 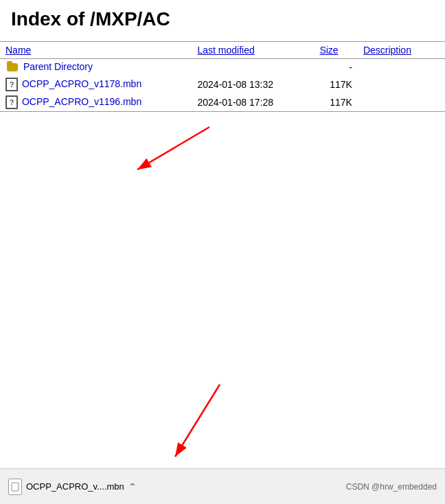 I want to click on file-table: Name Last modified Size Description Pare…, so click(x=223, y=77).